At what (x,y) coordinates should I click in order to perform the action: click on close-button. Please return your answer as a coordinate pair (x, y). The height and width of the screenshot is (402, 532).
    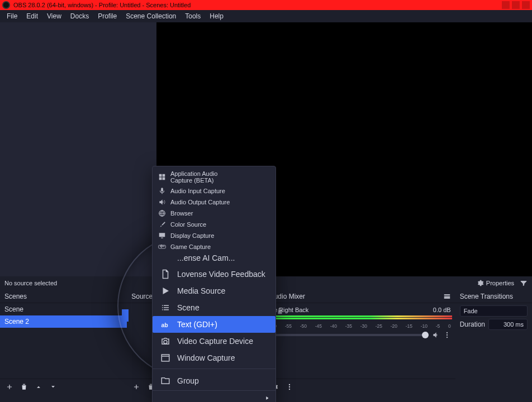
    Looking at the image, I should click on (526, 5).